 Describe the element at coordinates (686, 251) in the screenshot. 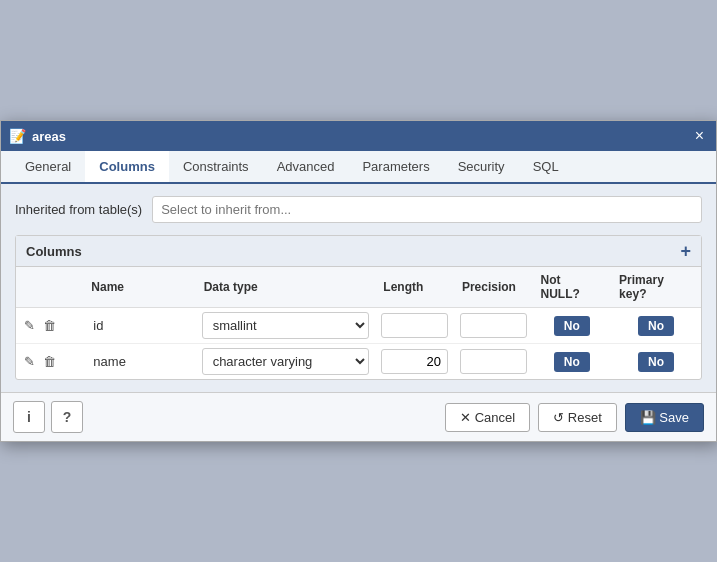

I see `add-column-button: +` at that location.